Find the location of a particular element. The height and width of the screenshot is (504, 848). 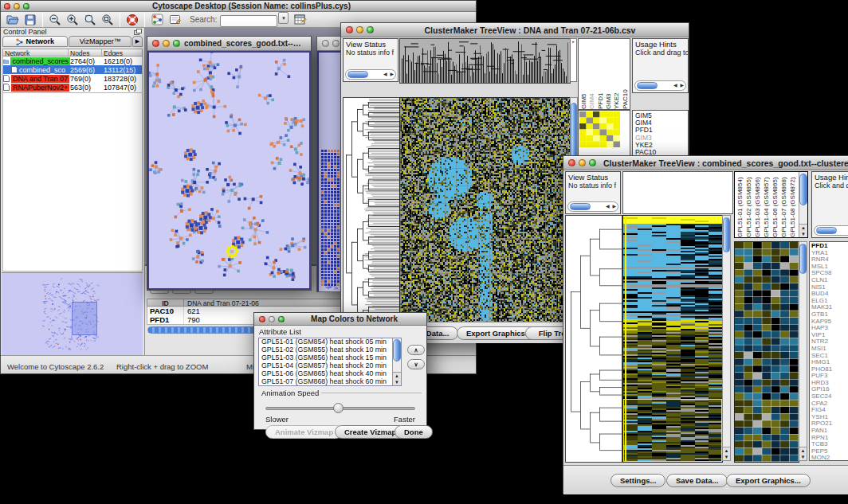

tv2-zoom-vscrollbar: ▲▼ is located at coordinates (803, 351).